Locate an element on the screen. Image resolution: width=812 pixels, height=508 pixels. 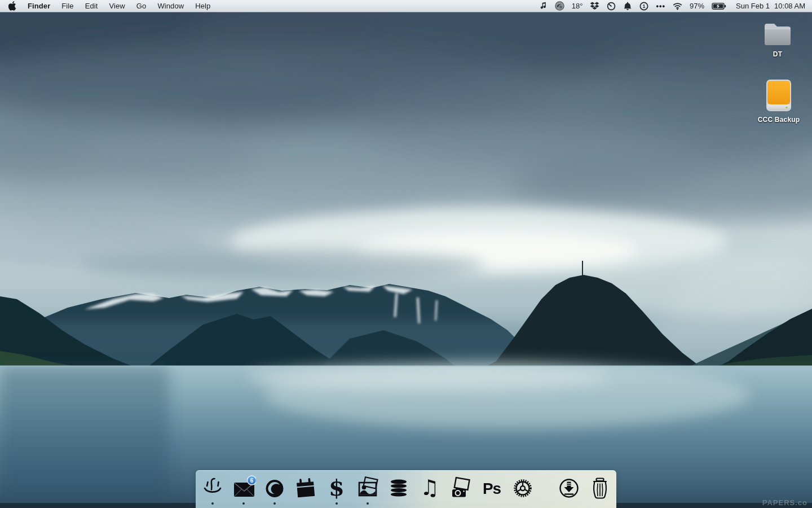
photos-icon is located at coordinates (368, 488).